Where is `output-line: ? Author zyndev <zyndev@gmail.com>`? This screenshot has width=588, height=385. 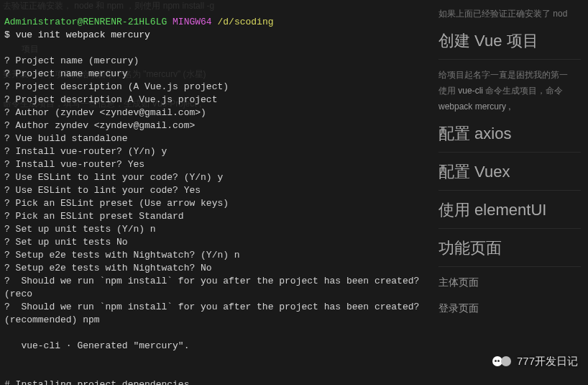
output-line: ? Author zyndev <zyndev@gmail.com> is located at coordinates (99, 125).